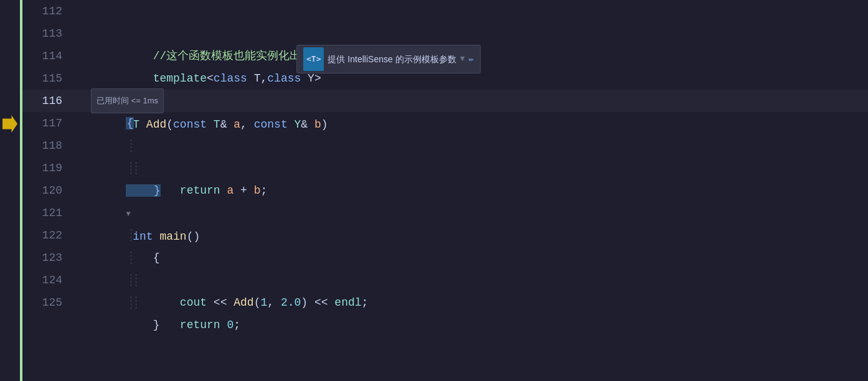 The width and height of the screenshot is (868, 381). What do you see at coordinates (445, 258) in the screenshot?
I see `table-row: 123 return 0;` at bounding box center [445, 258].